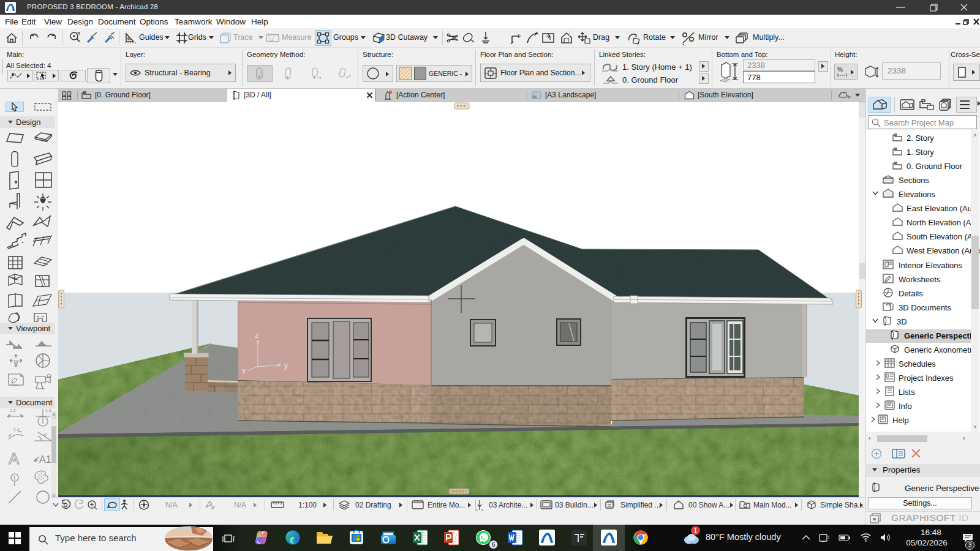 The image size is (980, 551). What do you see at coordinates (14, 459) in the screenshot?
I see `svg-text: A` at bounding box center [14, 459].